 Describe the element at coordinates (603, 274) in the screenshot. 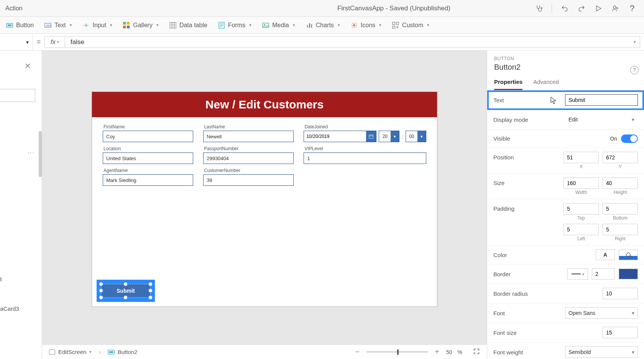

I see `border-width-input` at that location.